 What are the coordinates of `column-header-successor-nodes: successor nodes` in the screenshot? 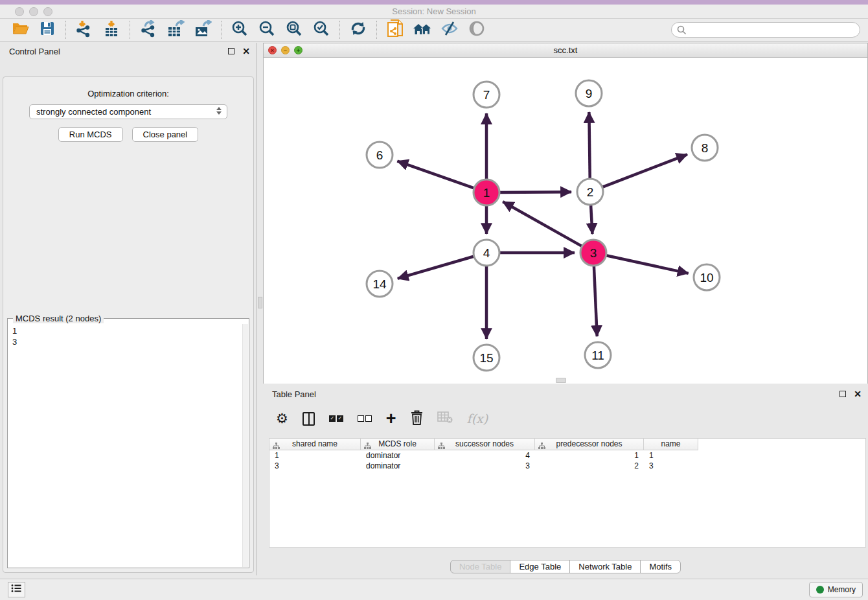 It's located at (485, 444).